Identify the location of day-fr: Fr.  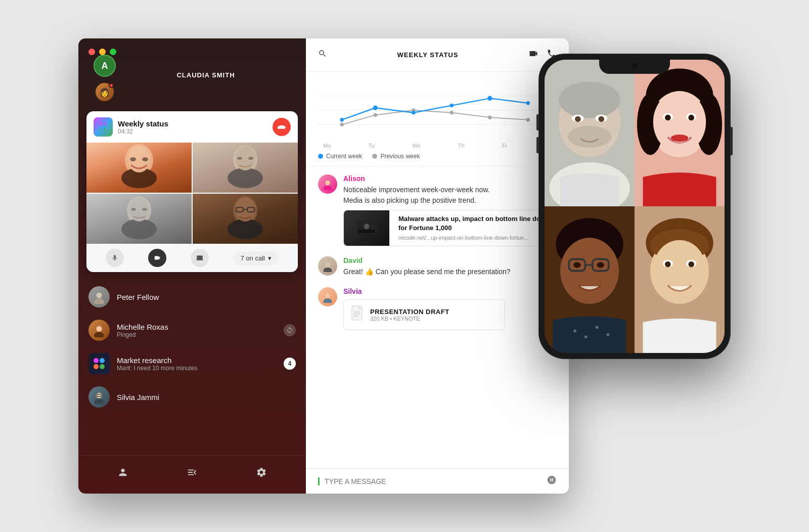
(505, 146).